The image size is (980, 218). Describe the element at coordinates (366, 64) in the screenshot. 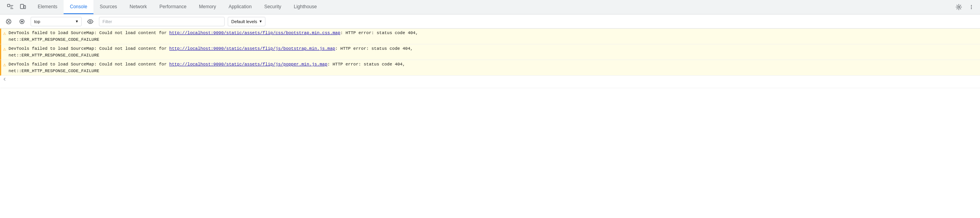

I see `console-text-after-3: : HTTP error: status code 404,` at that location.